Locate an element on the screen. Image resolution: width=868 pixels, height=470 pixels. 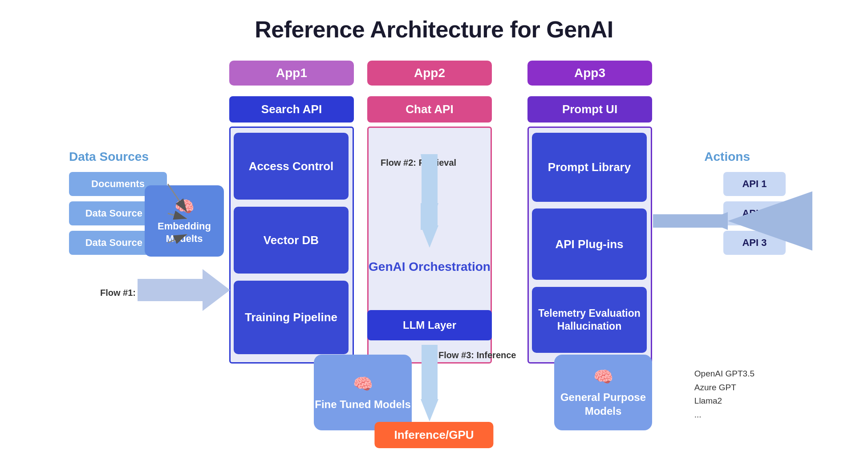
app2-pill: App2 is located at coordinates (430, 73).